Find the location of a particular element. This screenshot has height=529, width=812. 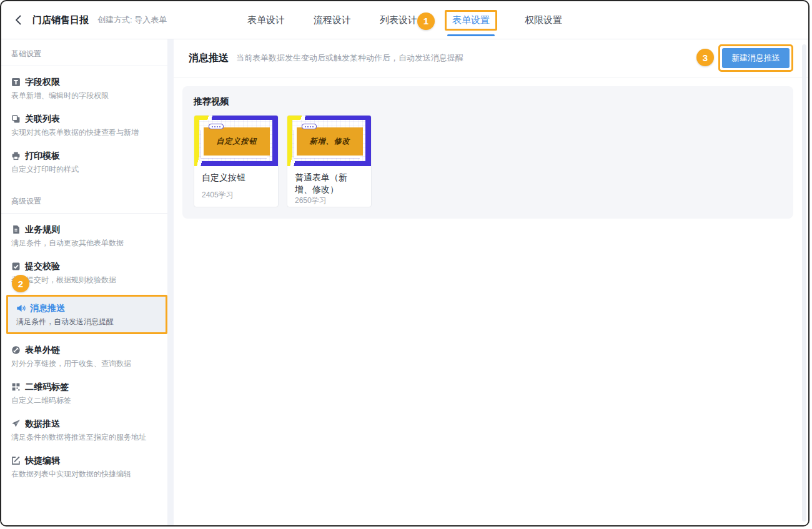

sidebar-item-data-push: 数据推送满足条件的数据将推送至指定的服务地址 is located at coordinates (84, 430).